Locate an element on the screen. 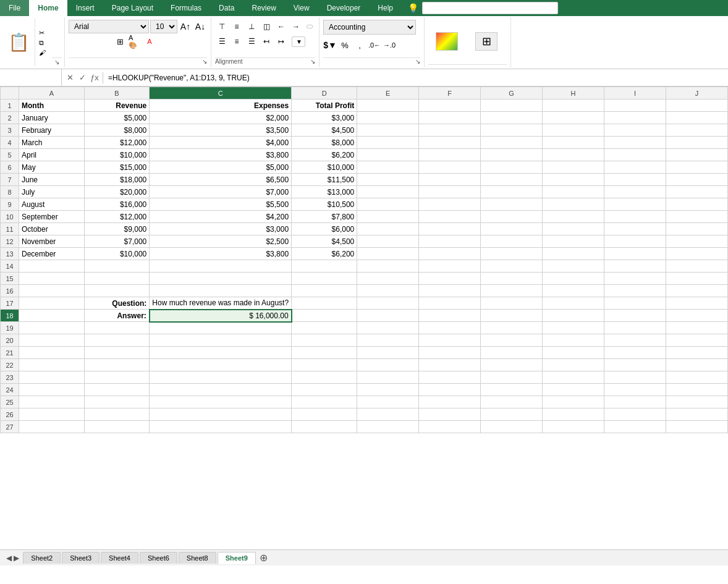  cell-1-2: Expenses is located at coordinates (221, 106).